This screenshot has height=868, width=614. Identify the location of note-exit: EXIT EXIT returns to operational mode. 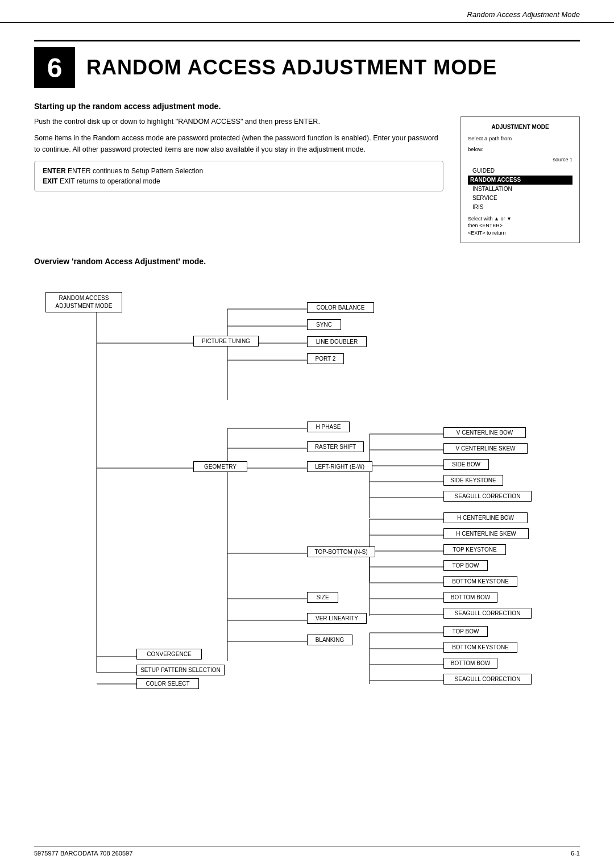
(239, 181).